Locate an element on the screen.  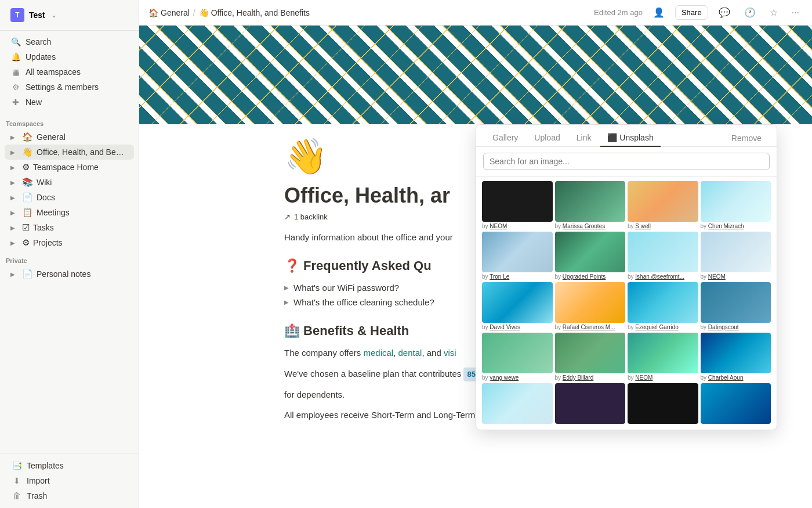
share-label: Share is located at coordinates (691, 13).